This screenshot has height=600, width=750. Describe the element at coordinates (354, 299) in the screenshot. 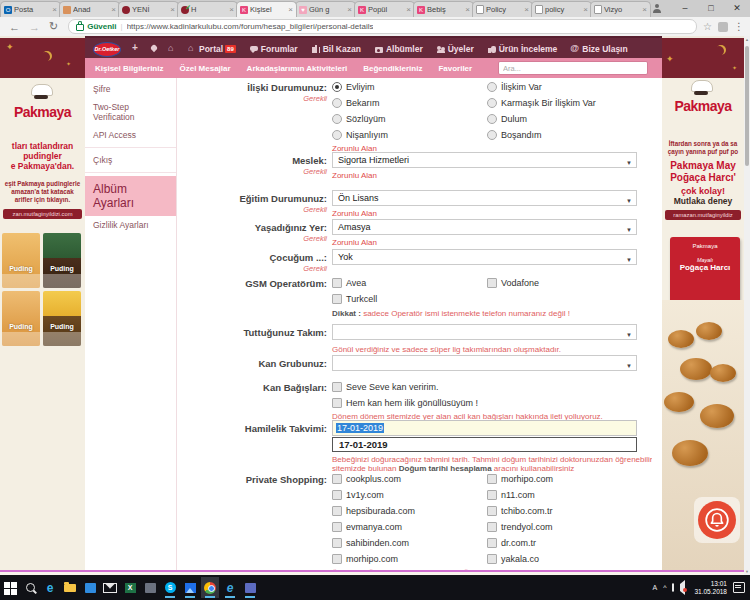

I see `checkbox-turkcell: Turkcell` at that location.